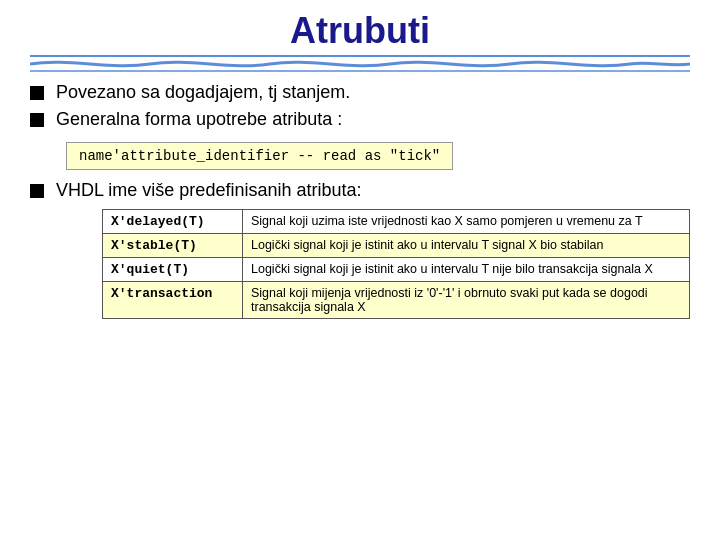 This screenshot has height=540, width=720. I want to click on divider, so click(360, 63).